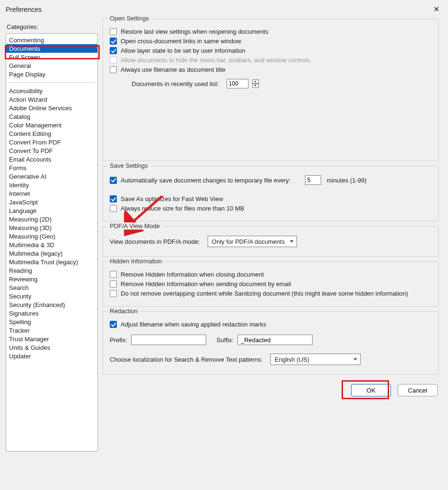 The image size is (448, 490). I want to click on prefix-input, so click(169, 340).